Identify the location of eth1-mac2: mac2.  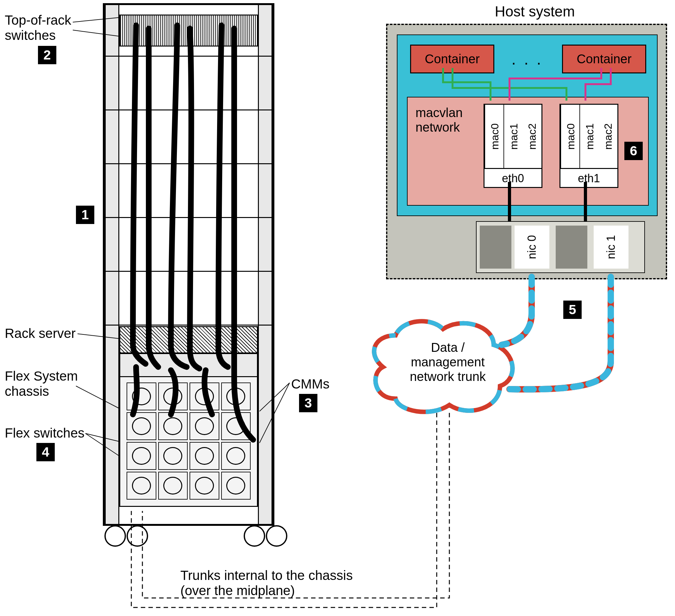
(608, 137).